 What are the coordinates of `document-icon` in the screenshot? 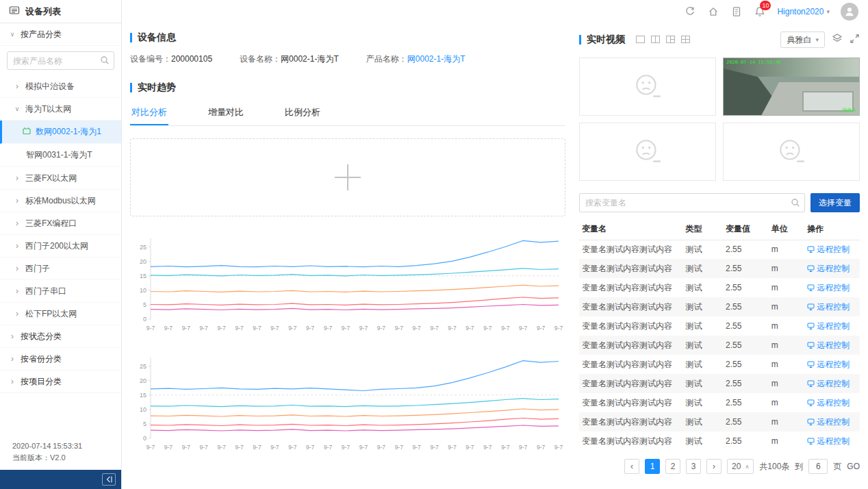 It's located at (737, 12).